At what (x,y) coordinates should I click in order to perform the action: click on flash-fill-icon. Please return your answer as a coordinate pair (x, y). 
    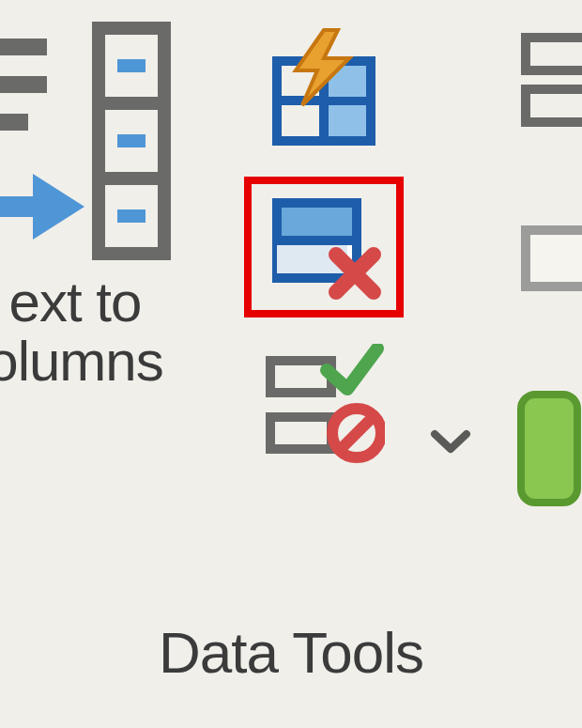
    Looking at the image, I should click on (324, 89).